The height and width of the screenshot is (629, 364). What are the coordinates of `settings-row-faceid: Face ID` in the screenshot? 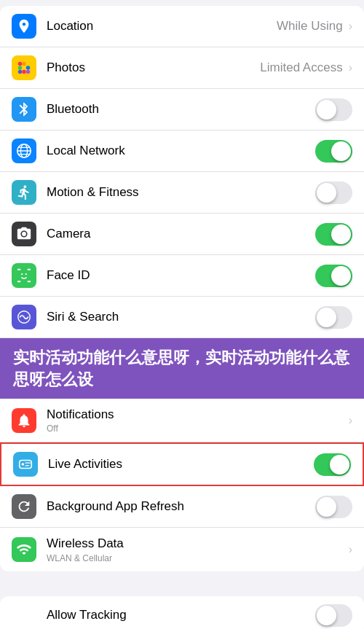 It's located at (182, 276).